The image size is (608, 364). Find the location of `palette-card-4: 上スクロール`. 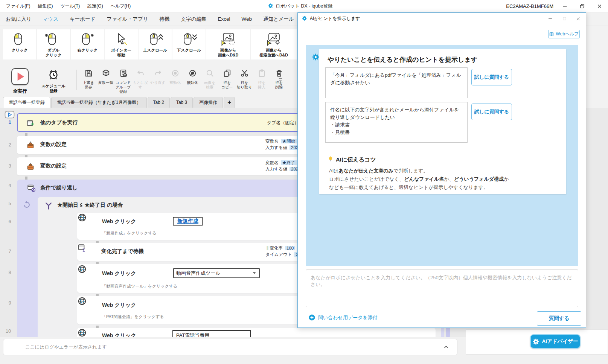

palette-card-4: 上スクロール is located at coordinates (155, 44).